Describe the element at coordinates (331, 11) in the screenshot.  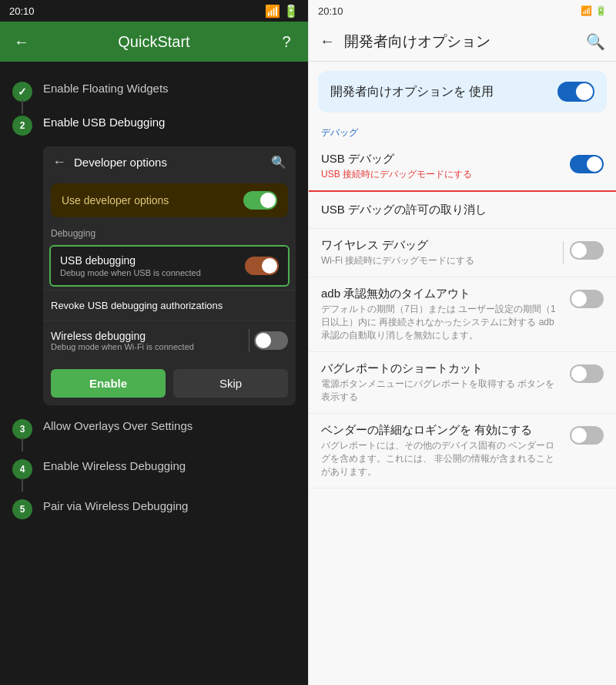
I see `right-status-time: 20:10` at that location.